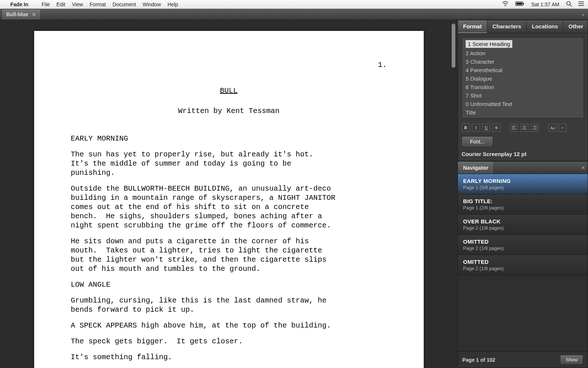  What do you see at coordinates (523, 128) in the screenshot?
I see `format-toolbar: B I U S Aa ↔` at bounding box center [523, 128].